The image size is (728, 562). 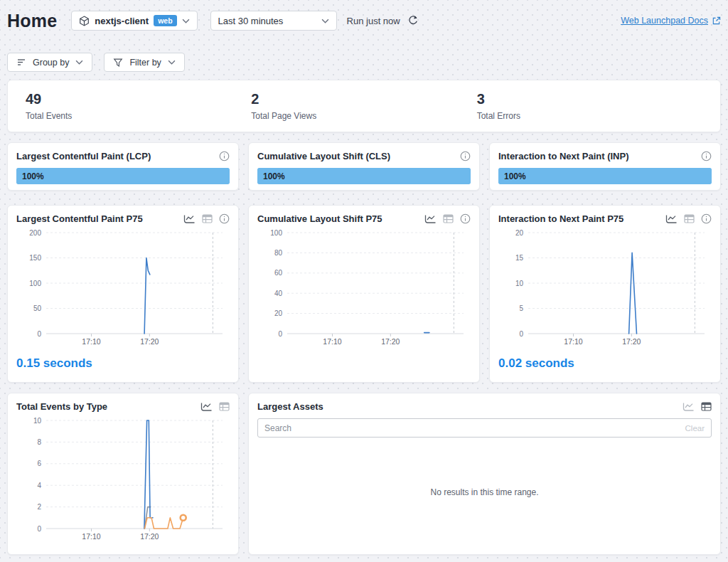 I want to click on filter-by-label: Filter by, so click(x=145, y=63).